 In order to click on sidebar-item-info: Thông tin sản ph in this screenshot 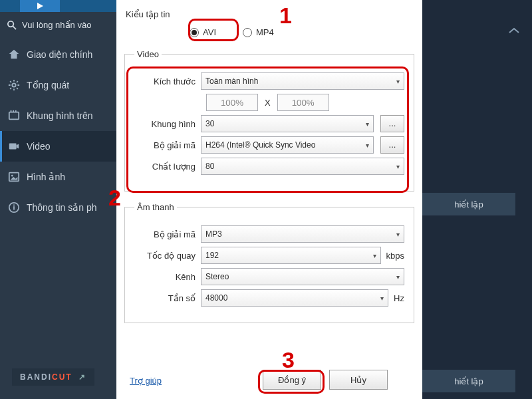, I will do `click(59, 207)`.